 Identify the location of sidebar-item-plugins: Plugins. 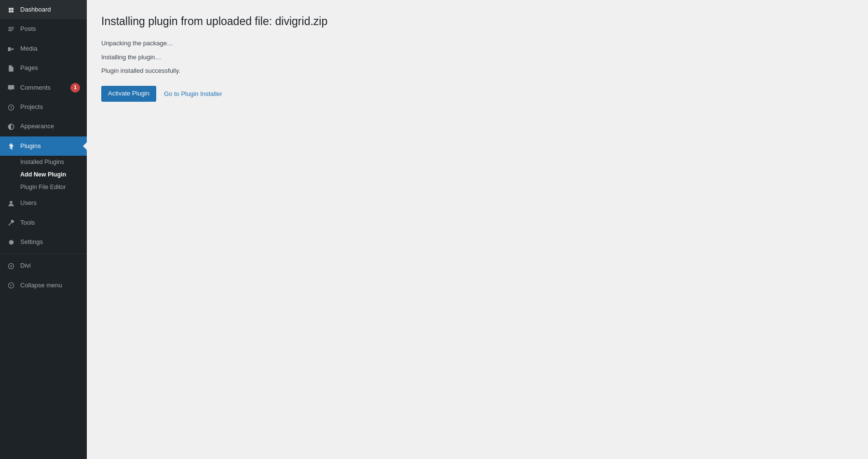
(43, 146).